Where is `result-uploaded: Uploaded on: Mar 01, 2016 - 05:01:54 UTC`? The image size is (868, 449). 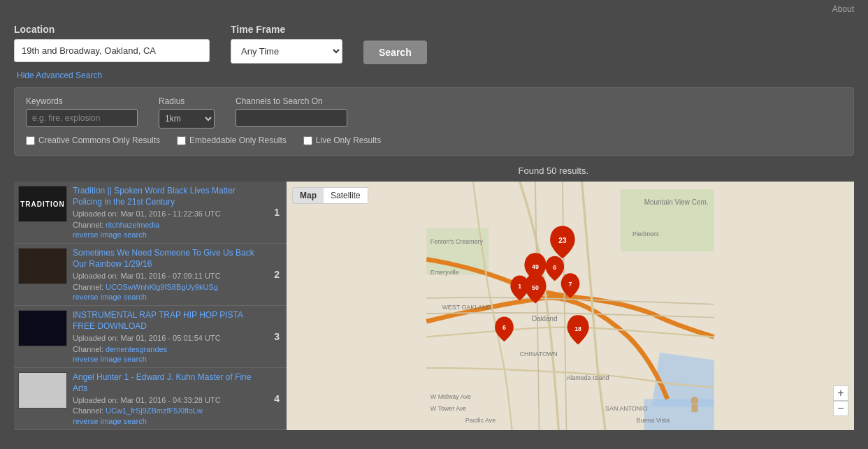 result-uploaded: Uploaded on: Mar 01, 2016 - 05:01:54 UTC is located at coordinates (168, 338).